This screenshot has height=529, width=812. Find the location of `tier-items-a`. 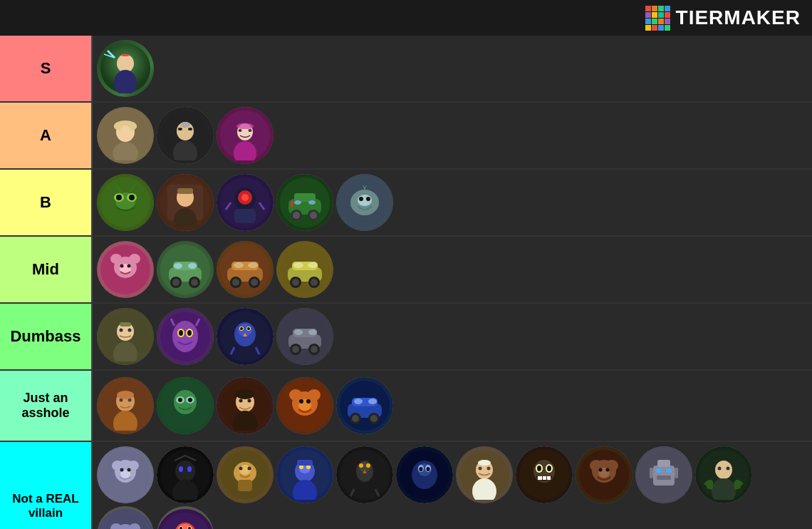

tier-items-a is located at coordinates (452, 135).